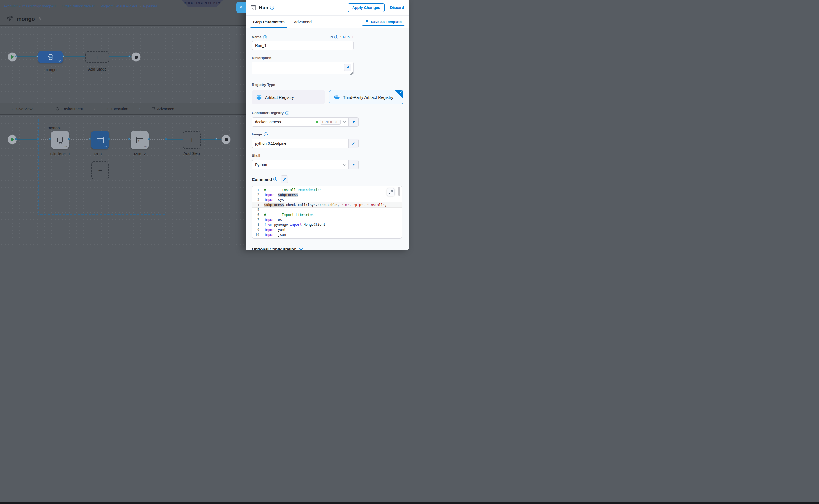 The height and width of the screenshot is (504, 819). I want to click on step-gitclone-1: </>, so click(60, 140).